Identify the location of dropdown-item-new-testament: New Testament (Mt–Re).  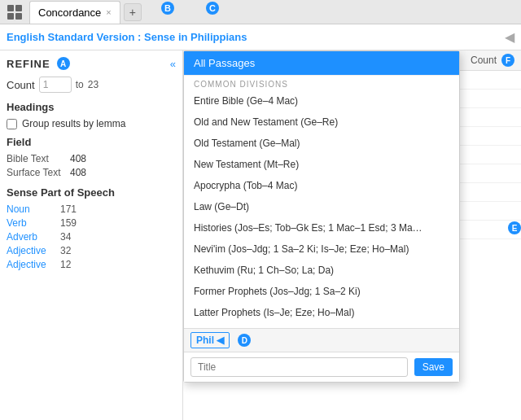
(322, 164).